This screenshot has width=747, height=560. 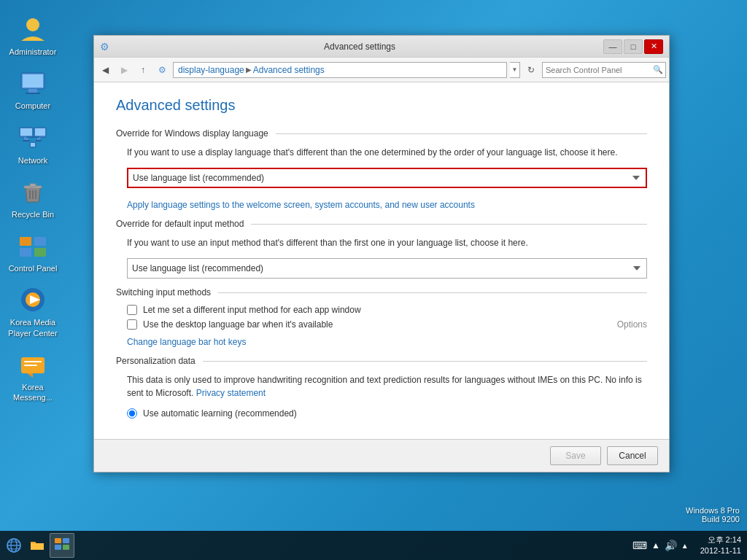 What do you see at coordinates (633, 47) in the screenshot?
I see `maximize-button: □` at bounding box center [633, 47].